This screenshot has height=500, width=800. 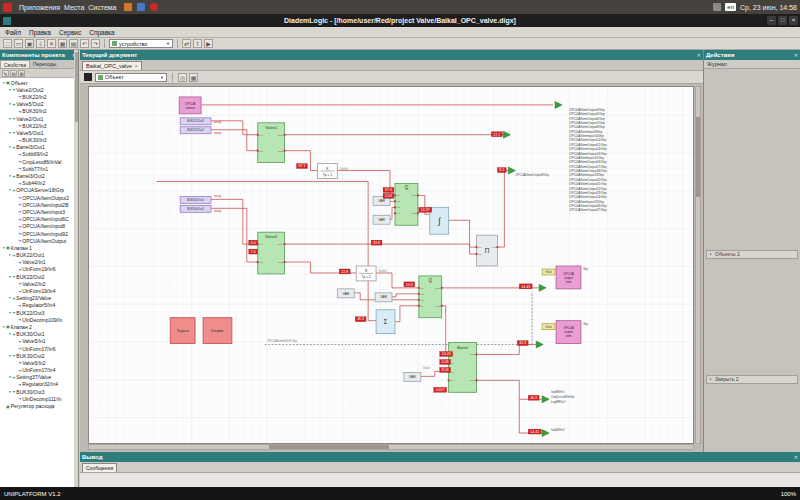 What do you see at coordinates (39, 104) in the screenshot?
I see `tree-item: ▾➜Valve5/Out2` at bounding box center [39, 104].